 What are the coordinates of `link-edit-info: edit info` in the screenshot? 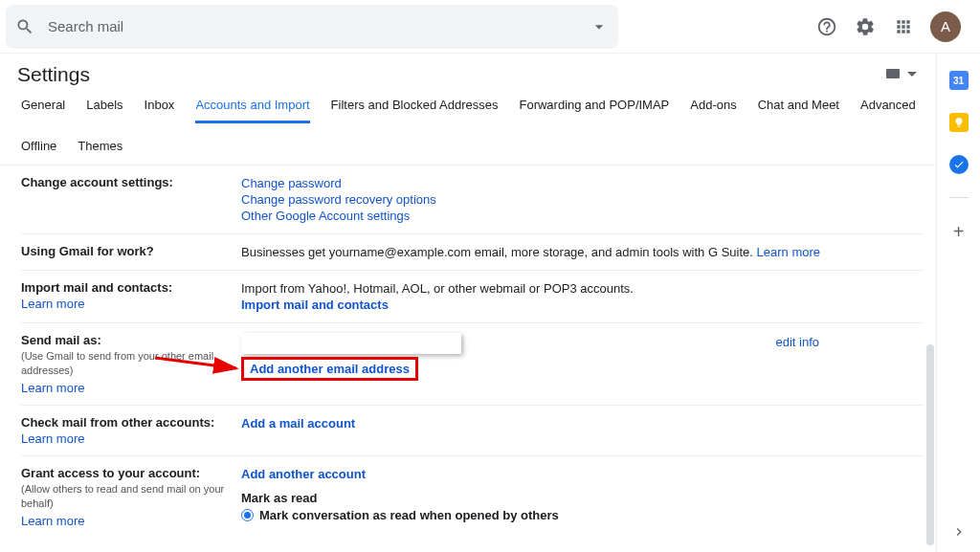 It's located at (797, 342).